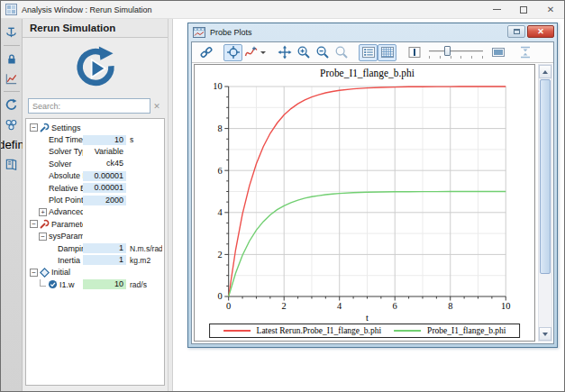 The image size is (565, 392). What do you see at coordinates (524, 10) in the screenshot?
I see `maximize-icon` at bounding box center [524, 10].